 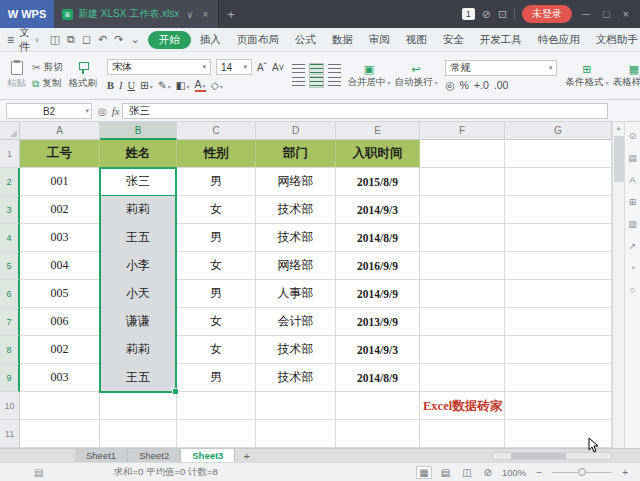 I want to click on fill-color-icon: ◧, so click(x=183, y=85).